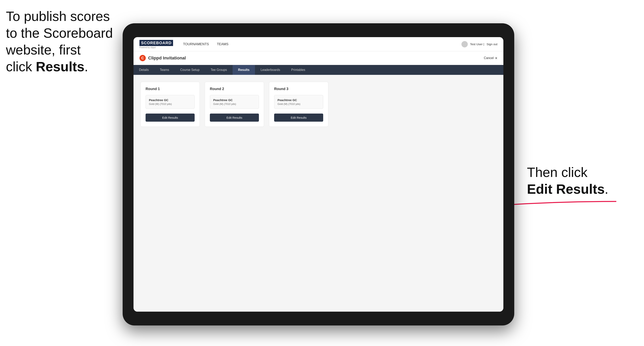 The height and width of the screenshot is (346, 644). Describe the element at coordinates (318, 44) in the screenshot. I see `top-nav: SCOREBOARD Powered by clippd TOURNAMENTS…` at that location.